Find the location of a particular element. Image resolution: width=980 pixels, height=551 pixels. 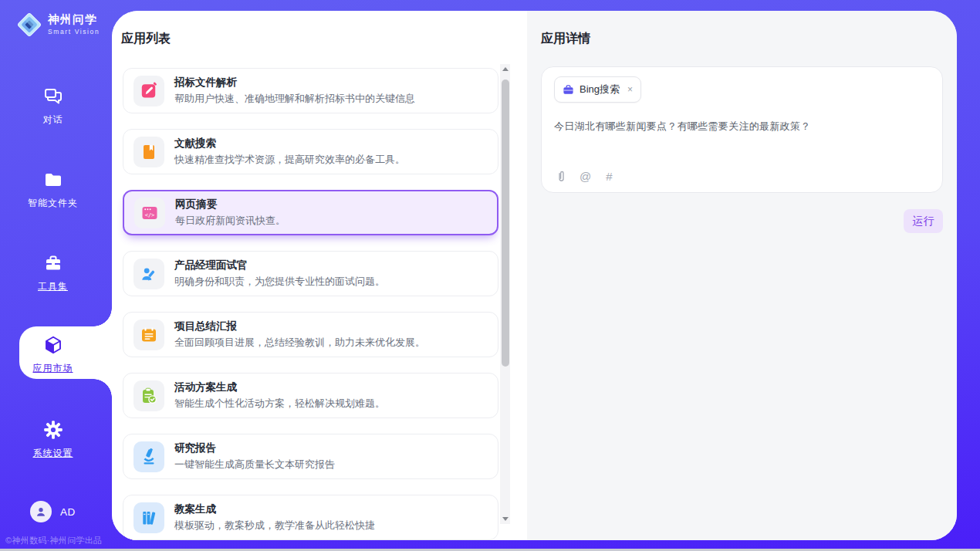

user-profile: AD is located at coordinates (52, 512).